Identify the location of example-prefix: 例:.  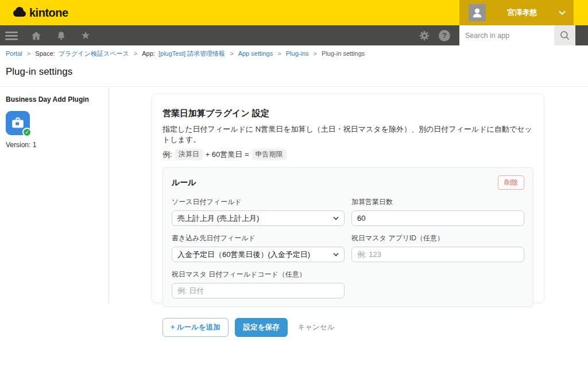
(168, 155).